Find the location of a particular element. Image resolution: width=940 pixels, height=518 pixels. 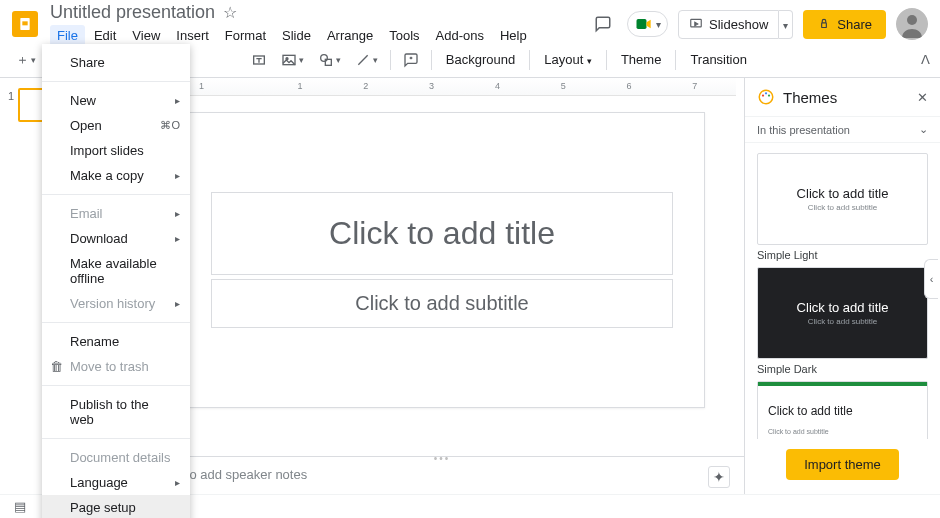

speaker-notes: ••• Click to add speaker notes is located at coordinates (442, 475).